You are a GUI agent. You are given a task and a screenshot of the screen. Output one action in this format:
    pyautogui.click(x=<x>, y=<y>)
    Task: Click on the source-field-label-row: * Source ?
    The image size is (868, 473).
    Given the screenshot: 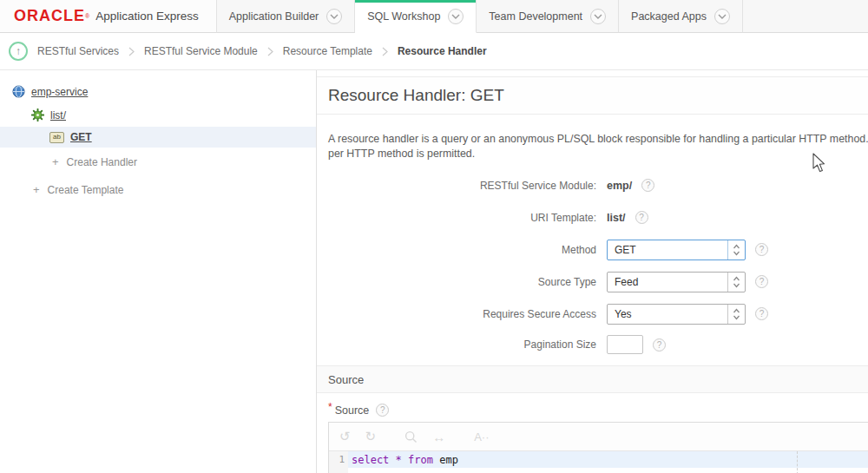 What is the action you would take?
    pyautogui.click(x=598, y=410)
    